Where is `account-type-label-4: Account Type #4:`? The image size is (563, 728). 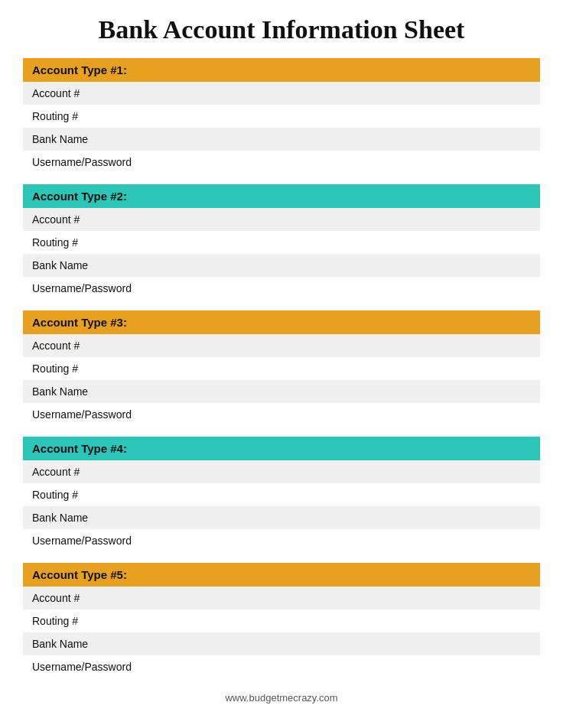 account-type-label-4: Account Type #4: is located at coordinates (99, 448).